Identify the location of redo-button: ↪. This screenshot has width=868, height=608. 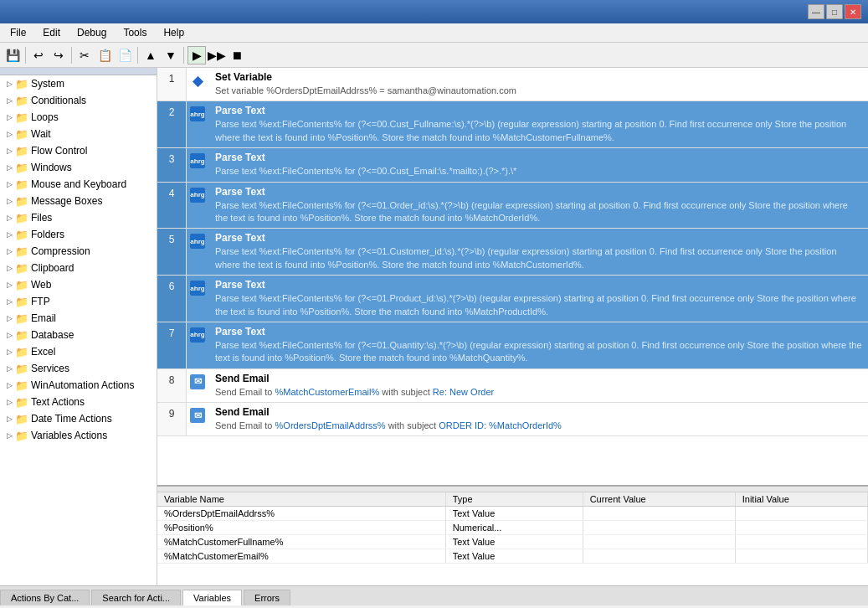
(59, 55).